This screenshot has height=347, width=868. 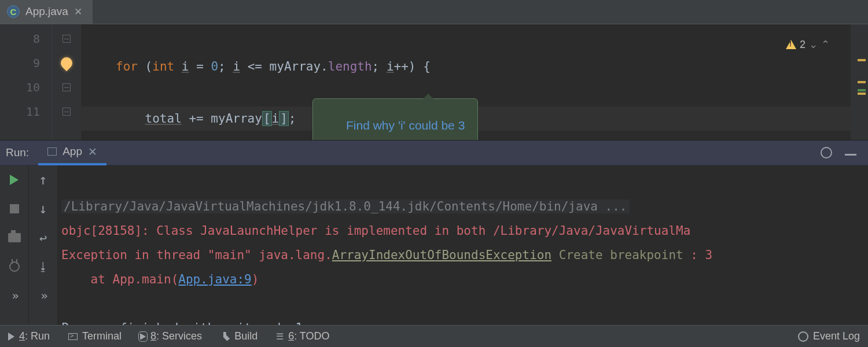 What do you see at coordinates (20, 39) in the screenshot?
I see `line-number: 8` at bounding box center [20, 39].